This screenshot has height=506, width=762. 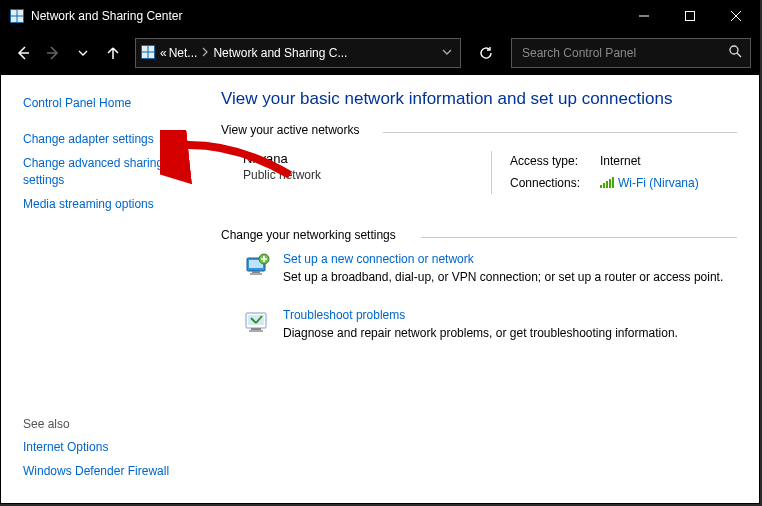 What do you see at coordinates (367, 158) in the screenshot?
I see `network-name: Nirvana` at bounding box center [367, 158].